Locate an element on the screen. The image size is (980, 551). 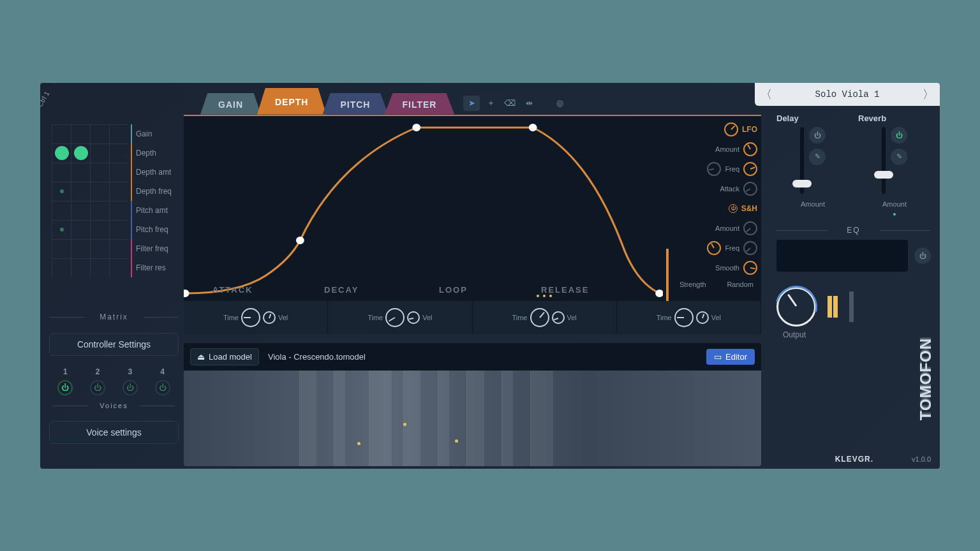
voices-title: Voices is located at coordinates (114, 406).